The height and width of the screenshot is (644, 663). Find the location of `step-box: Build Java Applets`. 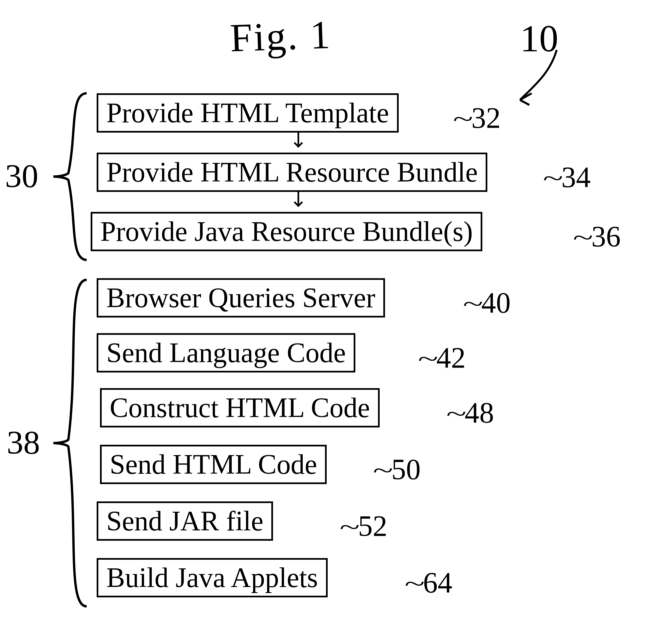

step-box: Build Java Applets is located at coordinates (212, 578).